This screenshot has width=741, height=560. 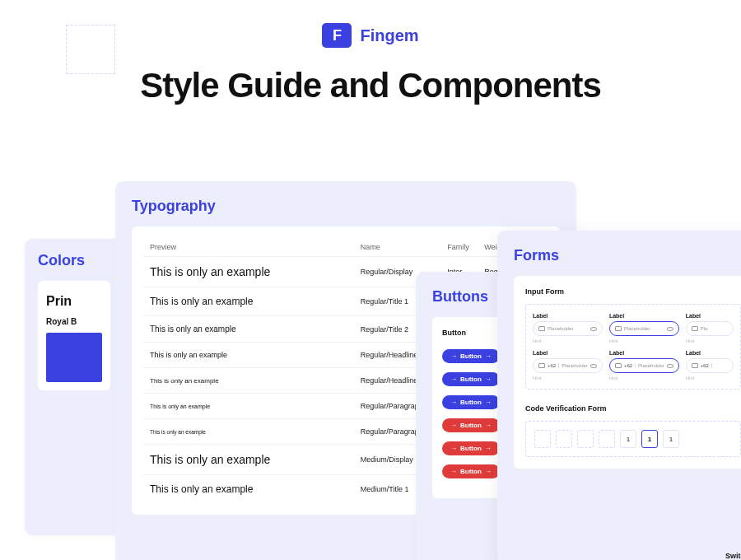 I want to click on input-form-grid: Label Placeholder Hint Label Placeholder…, so click(x=633, y=347).